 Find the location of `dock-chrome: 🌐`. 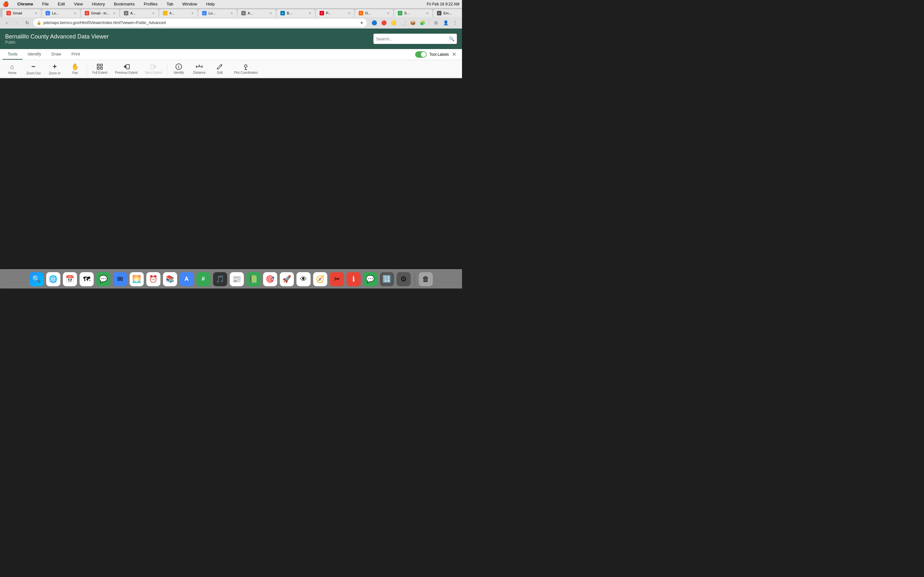

dock-chrome: 🌐 is located at coordinates (53, 279).